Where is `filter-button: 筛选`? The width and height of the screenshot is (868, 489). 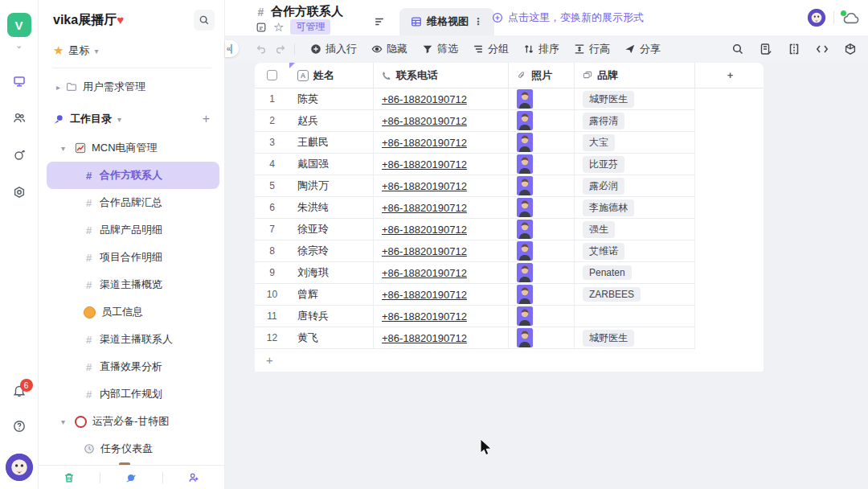 filter-button: 筛选 is located at coordinates (440, 48).